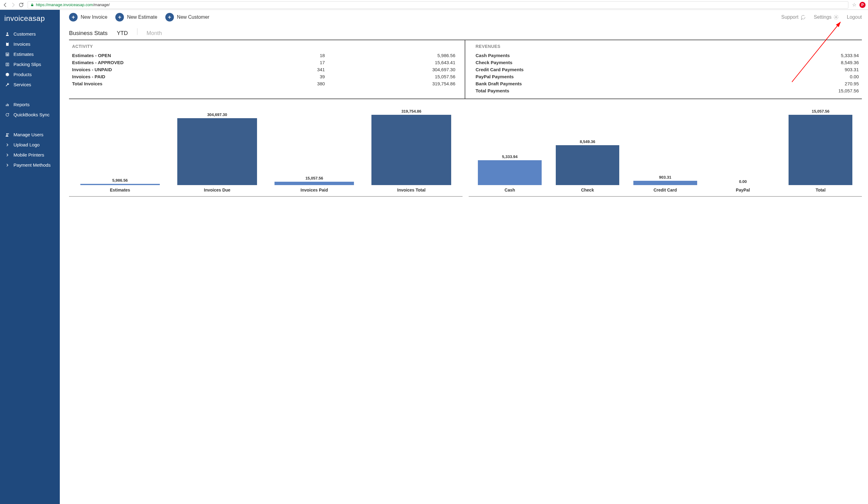 Image resolution: width=868 pixels, height=504 pixels. I want to click on sidebar-item-payment-methods: Payment Methods, so click(30, 165).